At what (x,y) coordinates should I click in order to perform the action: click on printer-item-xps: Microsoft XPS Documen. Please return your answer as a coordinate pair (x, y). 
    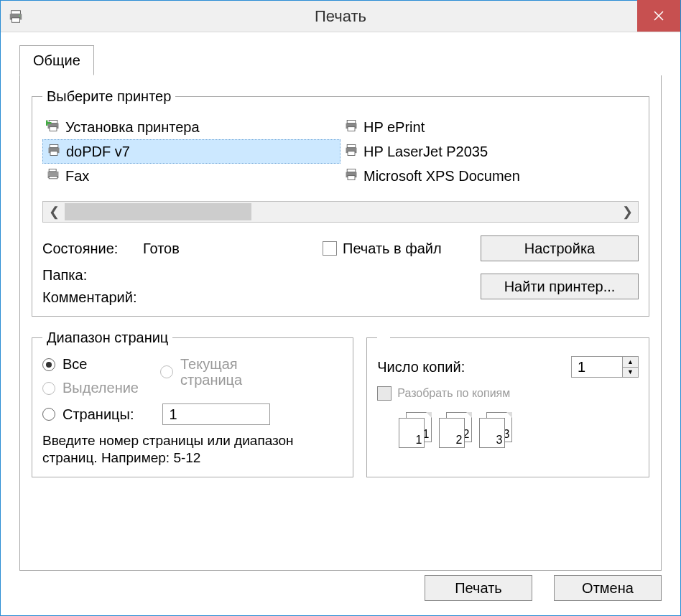
    Looking at the image, I should click on (490, 176).